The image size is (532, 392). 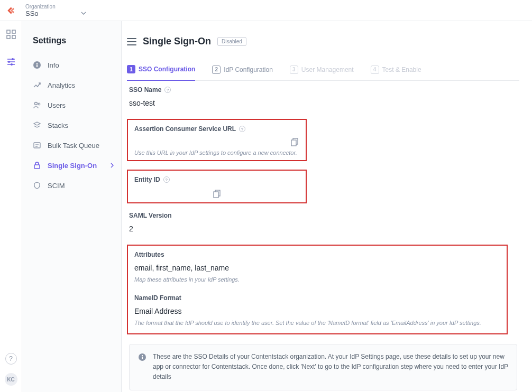 I want to click on tab-label: SSO Configuration, so click(x=167, y=69).